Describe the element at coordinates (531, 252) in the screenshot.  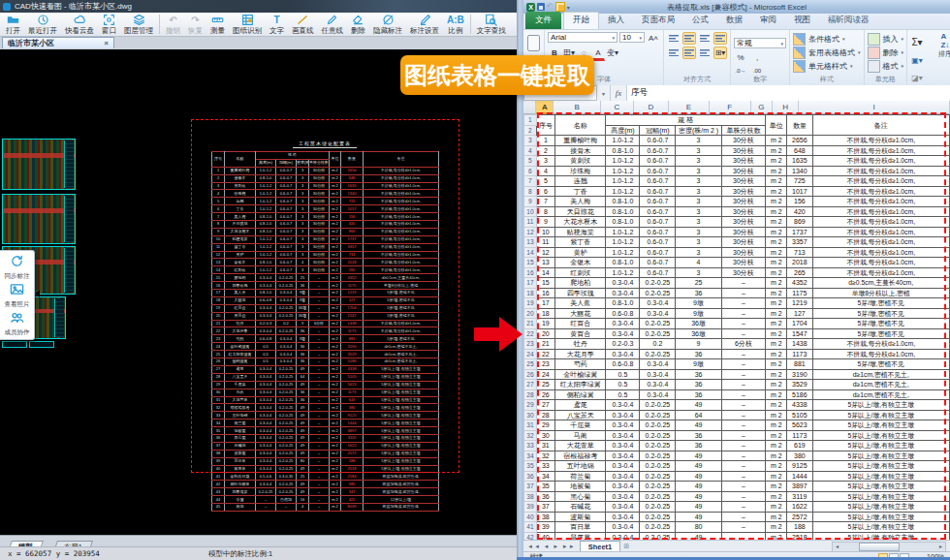
I see `row-header: 14` at that location.